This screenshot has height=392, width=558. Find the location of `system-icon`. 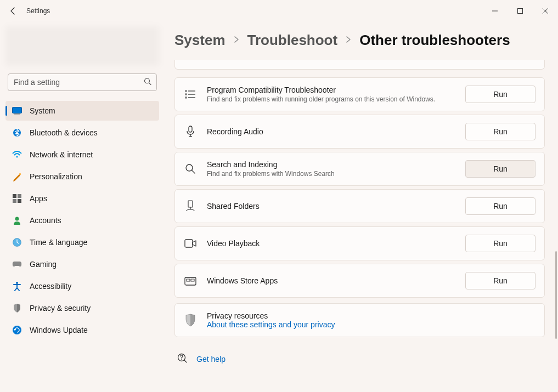

system-icon is located at coordinates (17, 111).